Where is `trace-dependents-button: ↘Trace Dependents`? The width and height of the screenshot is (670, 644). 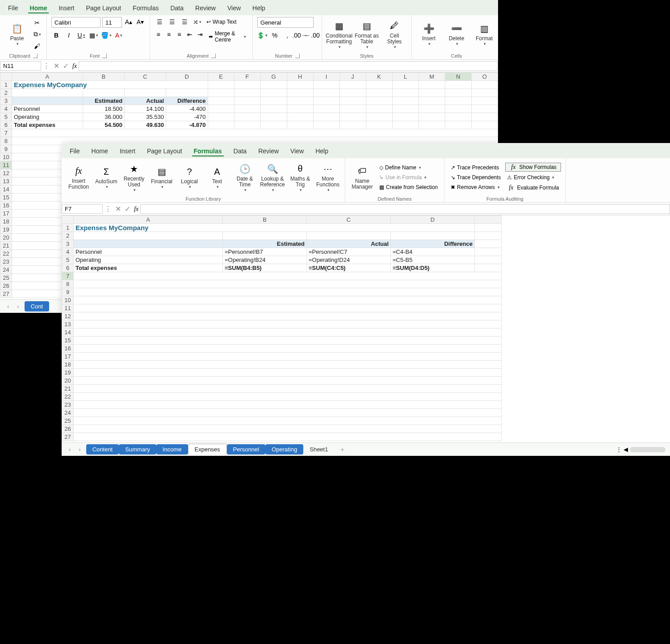 trace-dependents-button: ↘Trace Dependents is located at coordinates (476, 177).